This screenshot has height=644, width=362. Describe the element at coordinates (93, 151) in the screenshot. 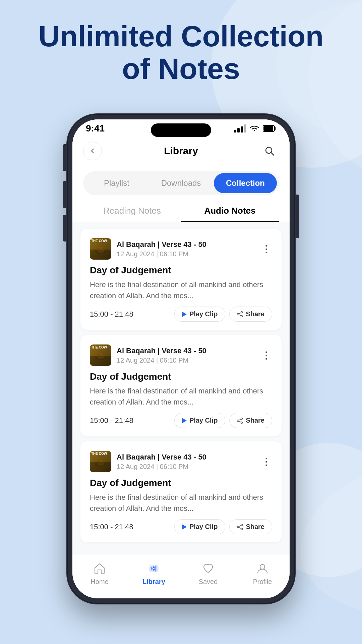

I see `back-arrow-icon` at that location.